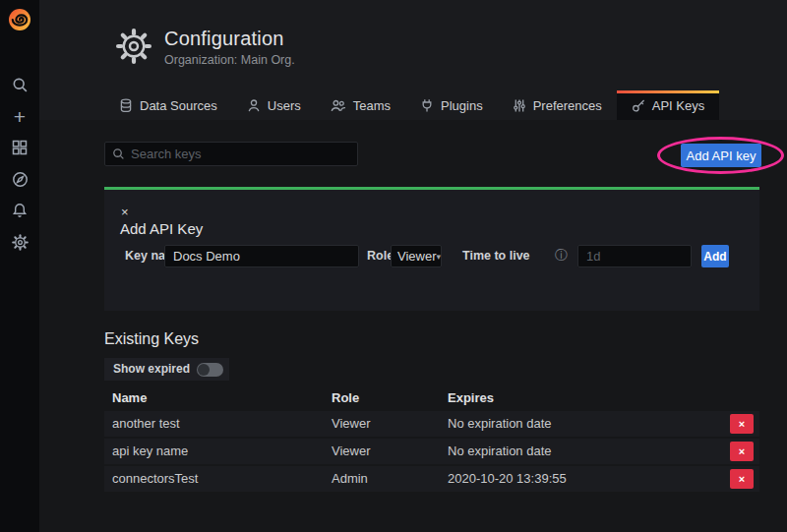 This screenshot has height=532, width=787. What do you see at coordinates (417, 256) in the screenshot?
I see `role-selected-value: Viewer` at bounding box center [417, 256].